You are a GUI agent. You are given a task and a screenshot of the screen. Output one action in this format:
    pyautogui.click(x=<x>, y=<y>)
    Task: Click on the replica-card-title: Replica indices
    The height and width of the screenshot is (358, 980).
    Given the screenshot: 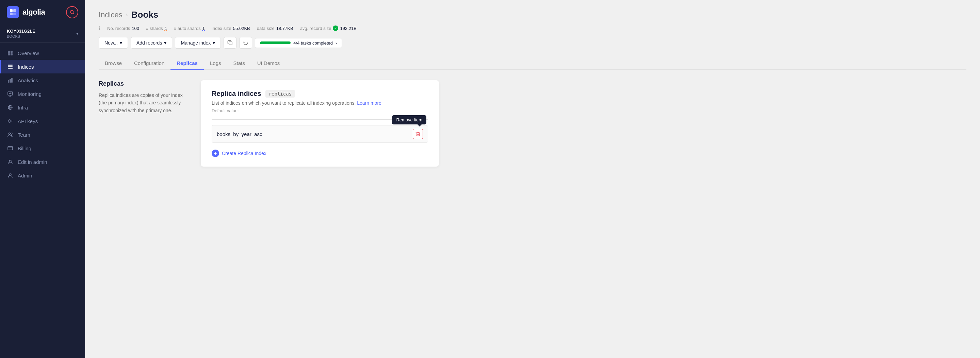 What is the action you would take?
    pyautogui.click(x=237, y=93)
    